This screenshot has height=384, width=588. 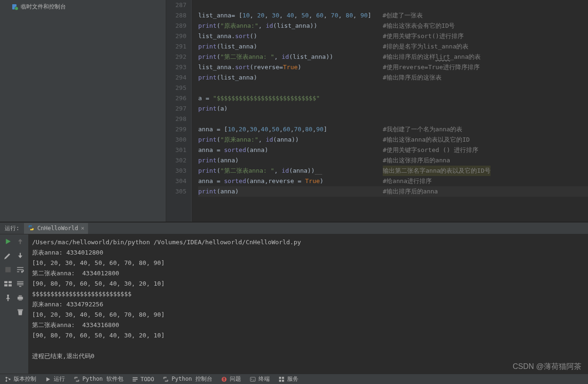 What do you see at coordinates (419, 26) in the screenshot?
I see `comment: #输出这张表会有它的ID号` at bounding box center [419, 26].